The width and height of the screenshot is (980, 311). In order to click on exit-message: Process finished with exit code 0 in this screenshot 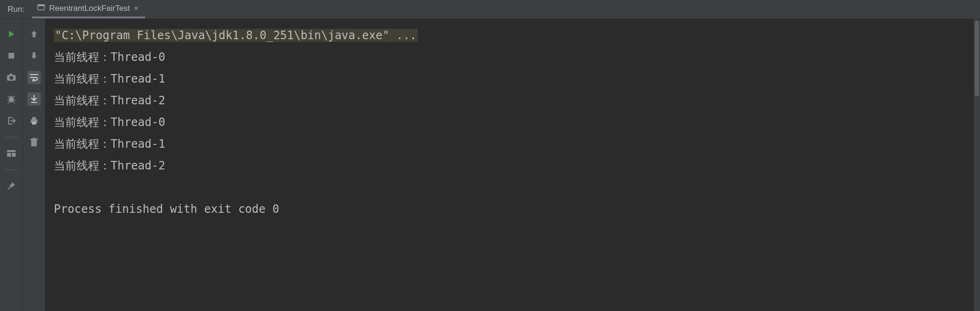, I will do `click(166, 209)`.